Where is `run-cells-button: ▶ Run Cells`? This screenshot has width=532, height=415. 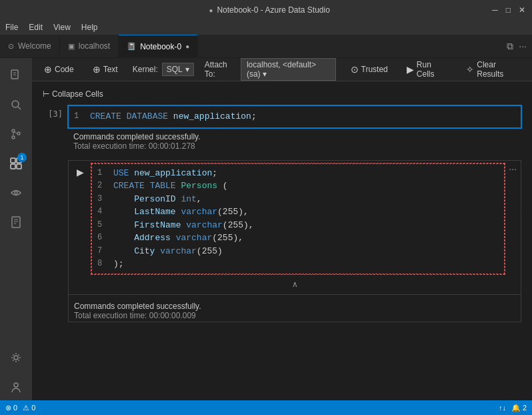
run-cells-button: ▶ Run Cells is located at coordinates (427, 69).